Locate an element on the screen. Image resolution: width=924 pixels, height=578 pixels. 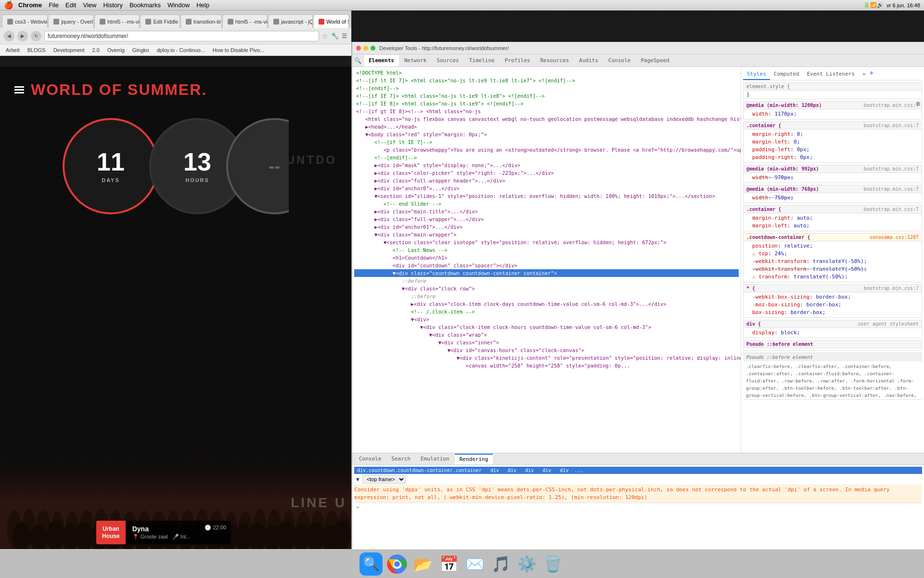
prop-value: auto; is located at coordinates (802, 225).